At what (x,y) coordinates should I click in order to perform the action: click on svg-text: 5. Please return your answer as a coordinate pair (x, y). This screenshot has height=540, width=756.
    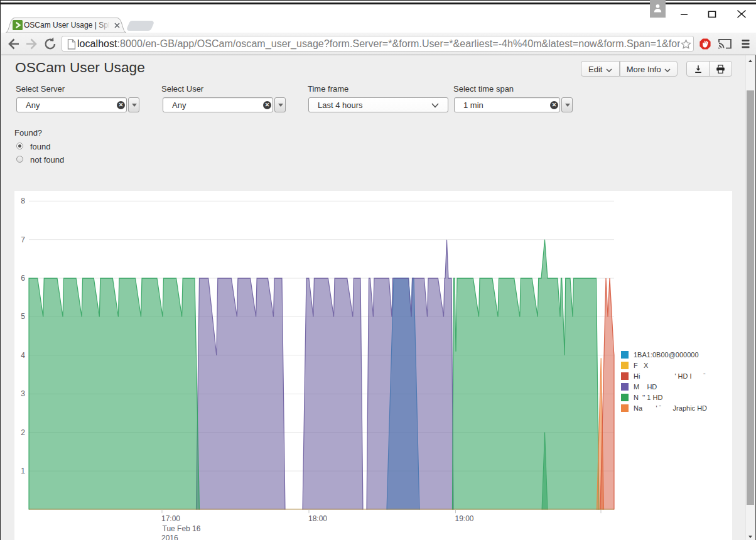
    Looking at the image, I should click on (23, 316).